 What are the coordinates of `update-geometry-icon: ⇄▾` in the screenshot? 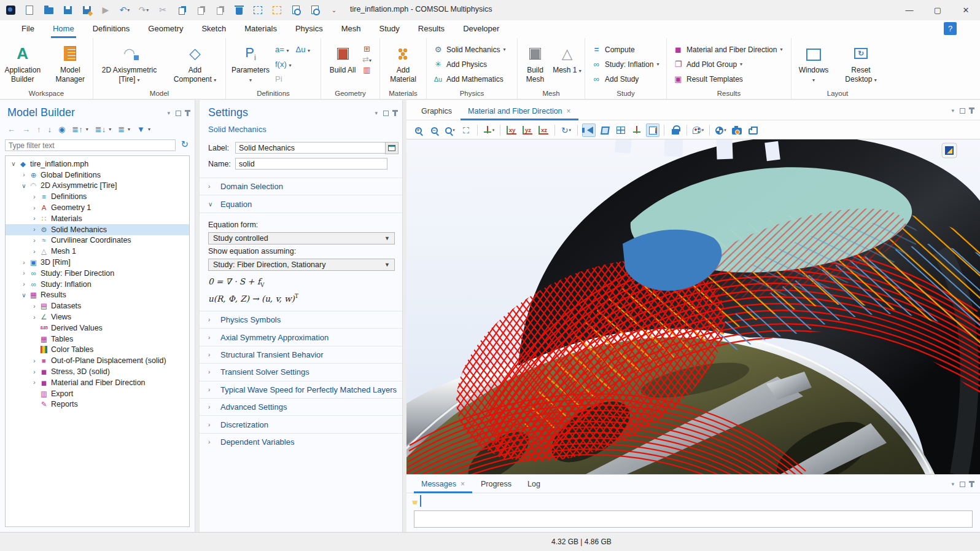 It's located at (367, 59).